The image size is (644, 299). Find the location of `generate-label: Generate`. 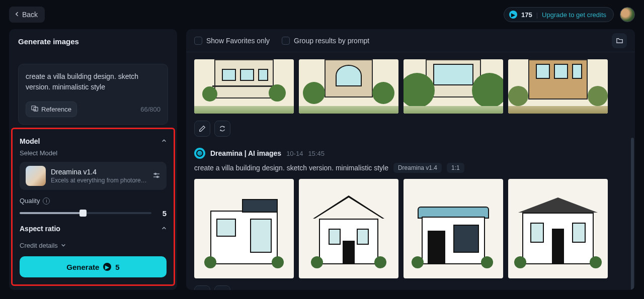

generate-label: Generate is located at coordinates (83, 267).